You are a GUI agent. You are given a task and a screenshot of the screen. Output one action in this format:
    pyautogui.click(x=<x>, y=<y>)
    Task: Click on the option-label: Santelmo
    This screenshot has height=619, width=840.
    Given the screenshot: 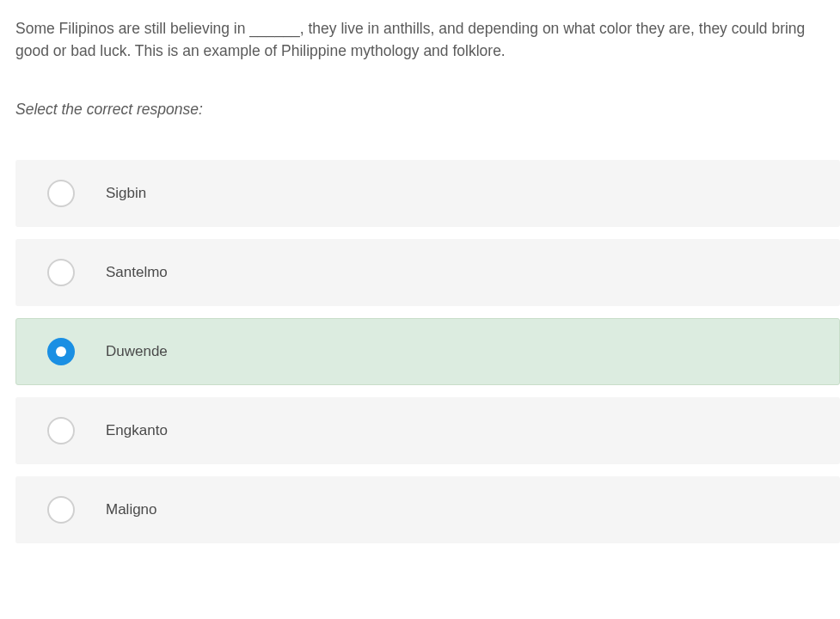 What is the action you would take?
    pyautogui.click(x=137, y=273)
    